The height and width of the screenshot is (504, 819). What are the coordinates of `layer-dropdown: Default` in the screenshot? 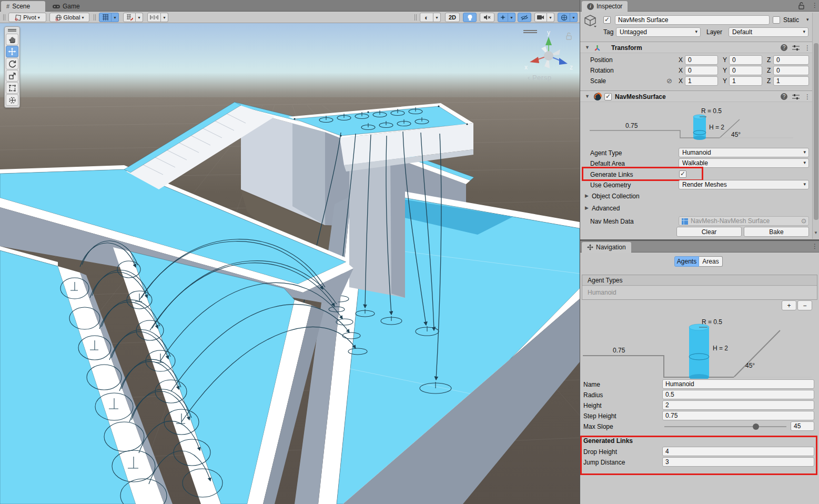 It's located at (769, 32).